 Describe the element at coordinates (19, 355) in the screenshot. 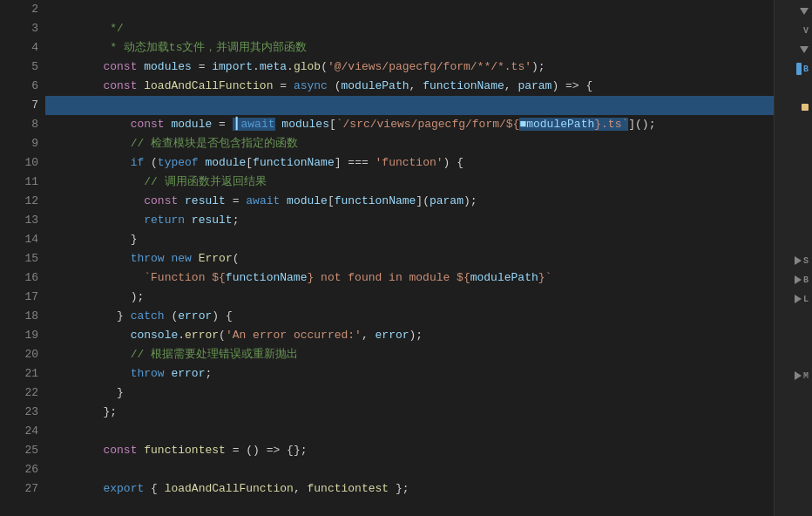

I see `line-num-20: 20` at that location.